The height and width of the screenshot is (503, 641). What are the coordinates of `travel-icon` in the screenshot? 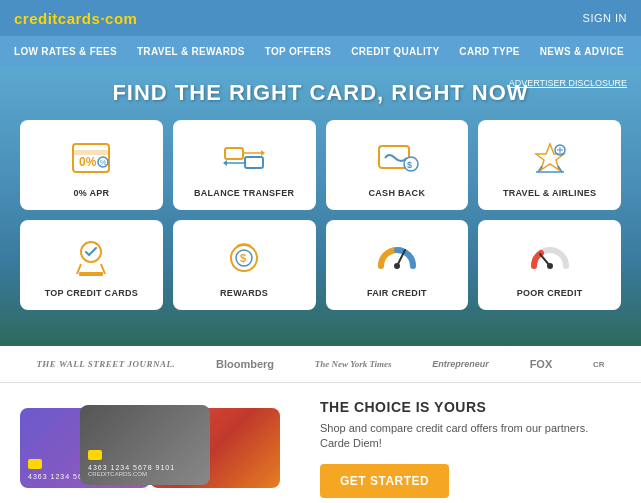 It's located at (550, 158).